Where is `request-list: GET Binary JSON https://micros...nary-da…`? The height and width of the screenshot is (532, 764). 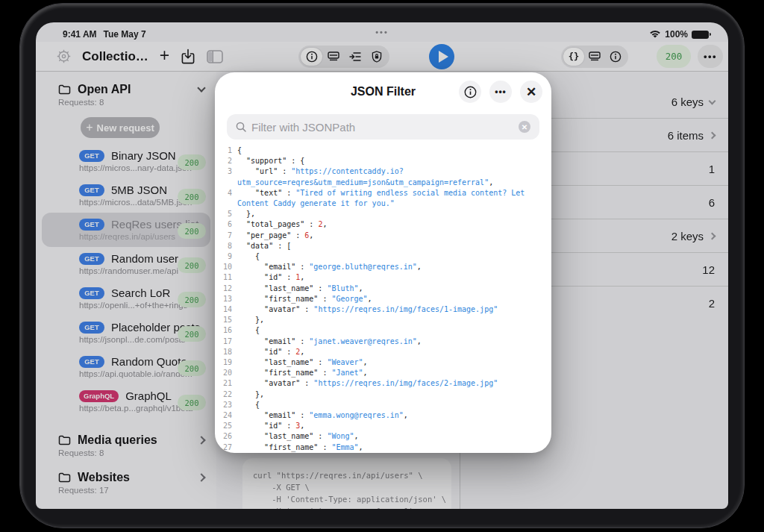 request-list: GET Binary JSON https://micros...nary-da… is located at coordinates (126, 283).